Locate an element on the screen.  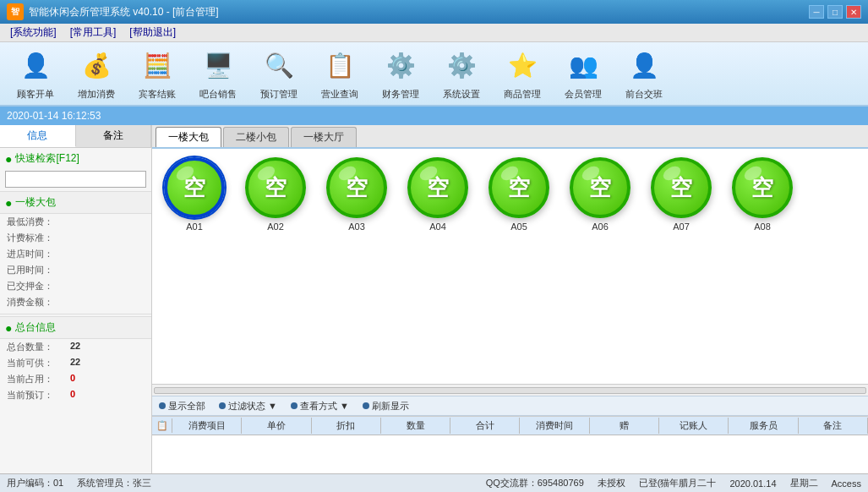
shift-label: 前台交班 is located at coordinates (644, 95).